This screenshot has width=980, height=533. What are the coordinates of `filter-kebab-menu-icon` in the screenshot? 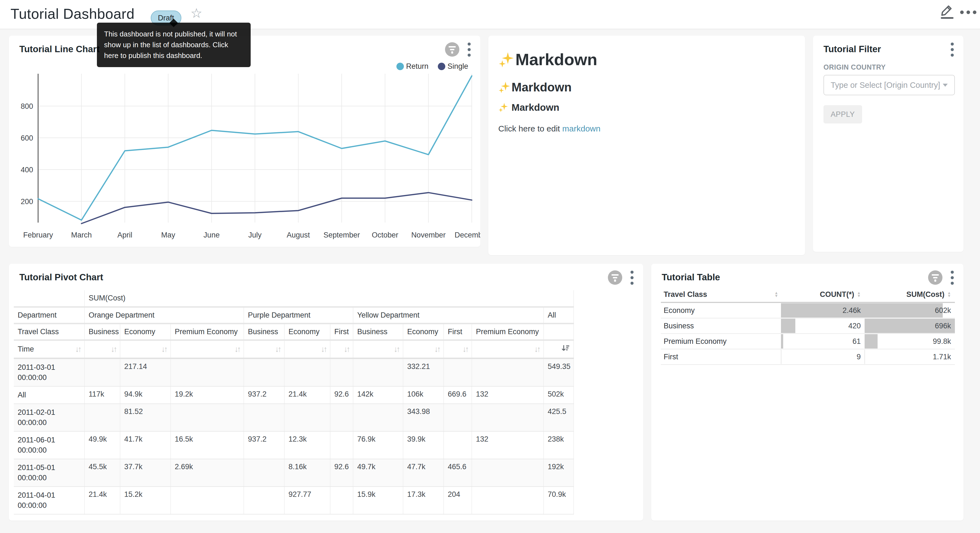 It's located at (953, 49).